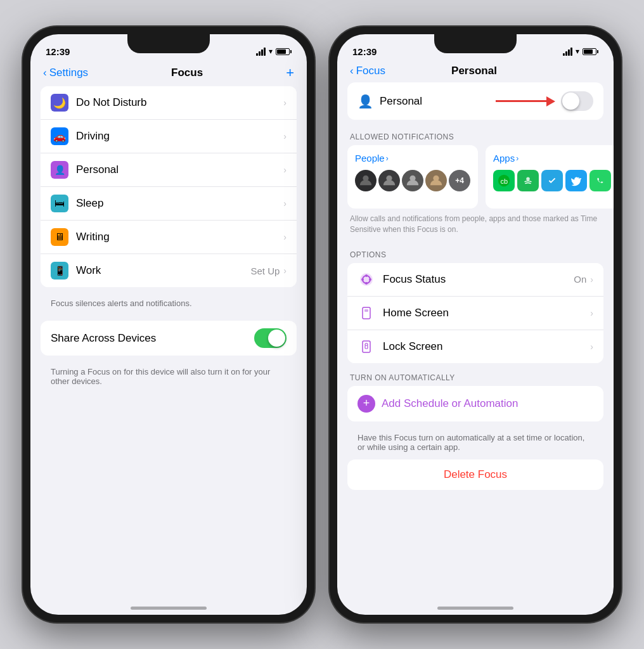 The image size is (644, 649). What do you see at coordinates (290, 73) in the screenshot?
I see `add-button: +` at bounding box center [290, 73].